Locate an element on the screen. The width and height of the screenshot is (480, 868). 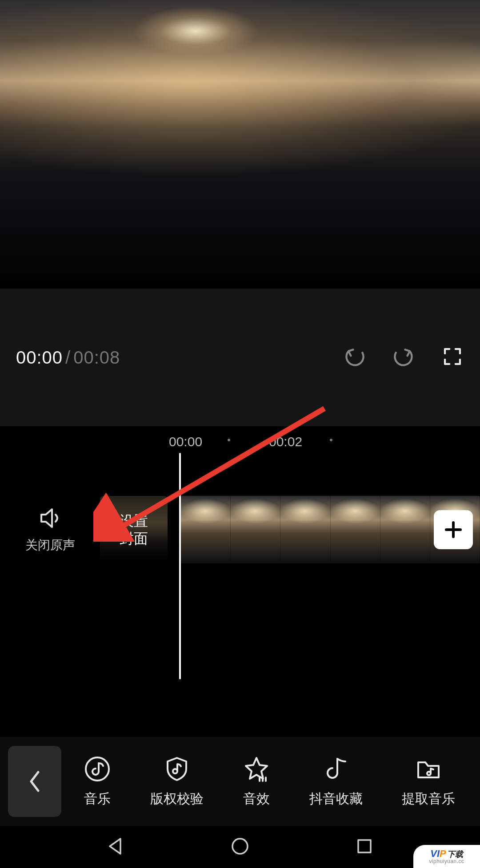
toolbar-label: 抖音收藏 is located at coordinates (336, 799).